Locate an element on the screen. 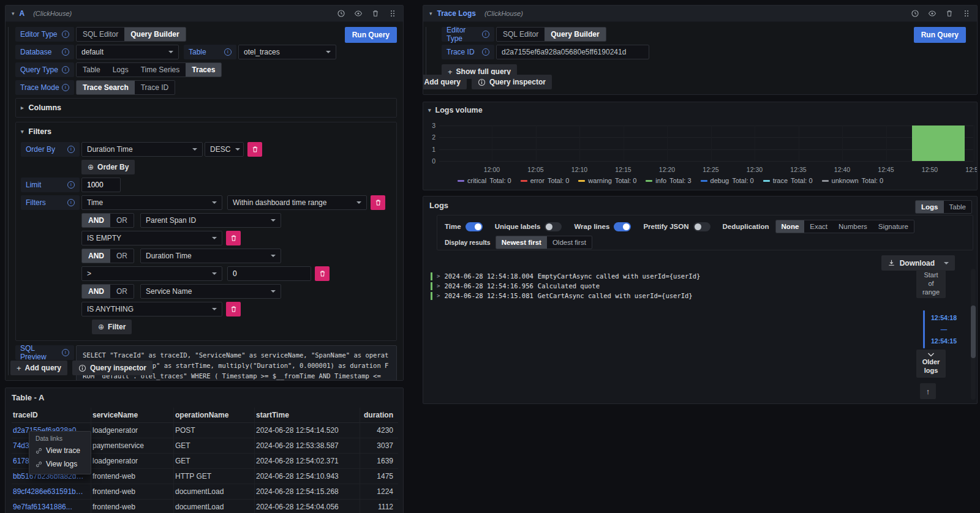 The height and width of the screenshot is (513, 980). column-header: startTime is located at coordinates (307, 415).